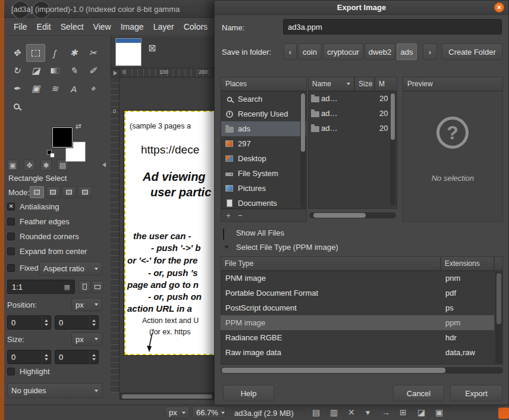 The image size is (509, 420). Describe the element at coordinates (316, 412) in the screenshot. I see `statusbar-dock-icon-1: ▤` at that location.